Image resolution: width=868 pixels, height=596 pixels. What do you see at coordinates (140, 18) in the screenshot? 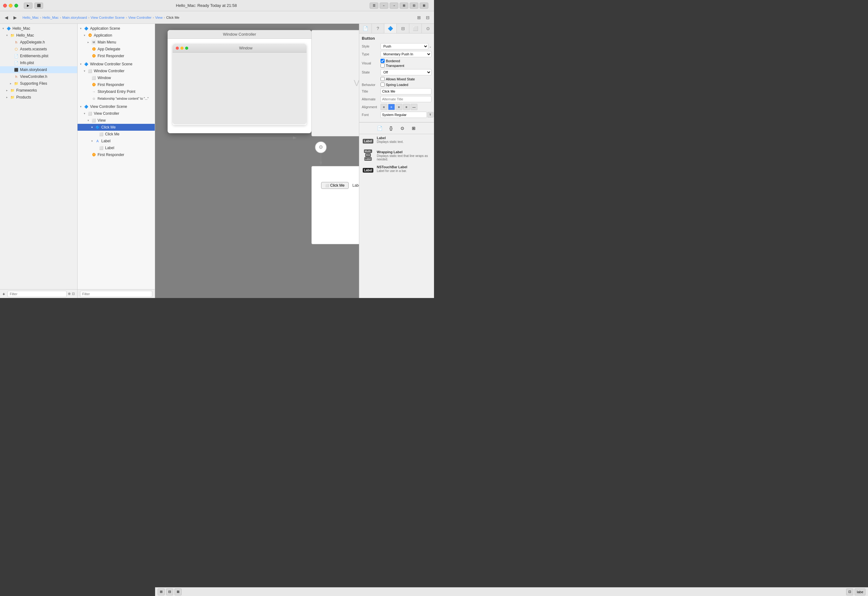
I see `bc-vc: View Controller` at bounding box center [140, 18].